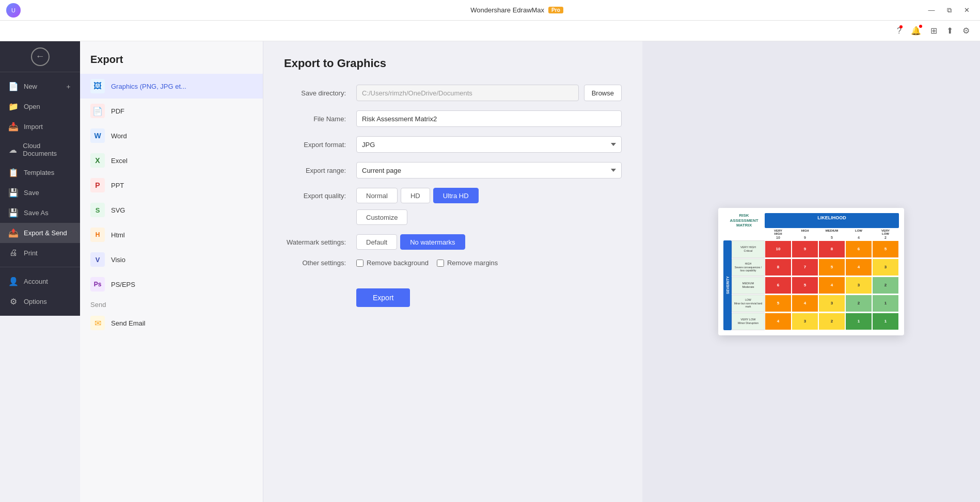 Image resolution: width=980 pixels, height=502 pixels. What do you see at coordinates (360, 263) in the screenshot?
I see `remove-background-checkbox` at bounding box center [360, 263].